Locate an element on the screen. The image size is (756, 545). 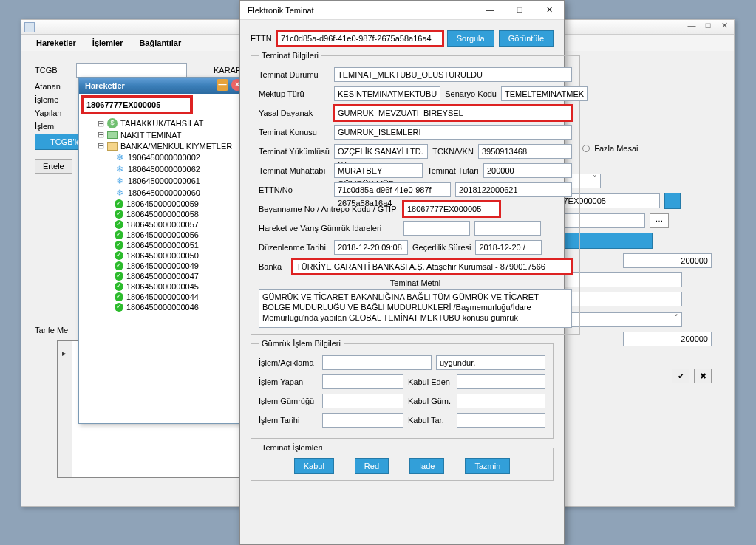
hareket-field2 is located at coordinates (508, 228).